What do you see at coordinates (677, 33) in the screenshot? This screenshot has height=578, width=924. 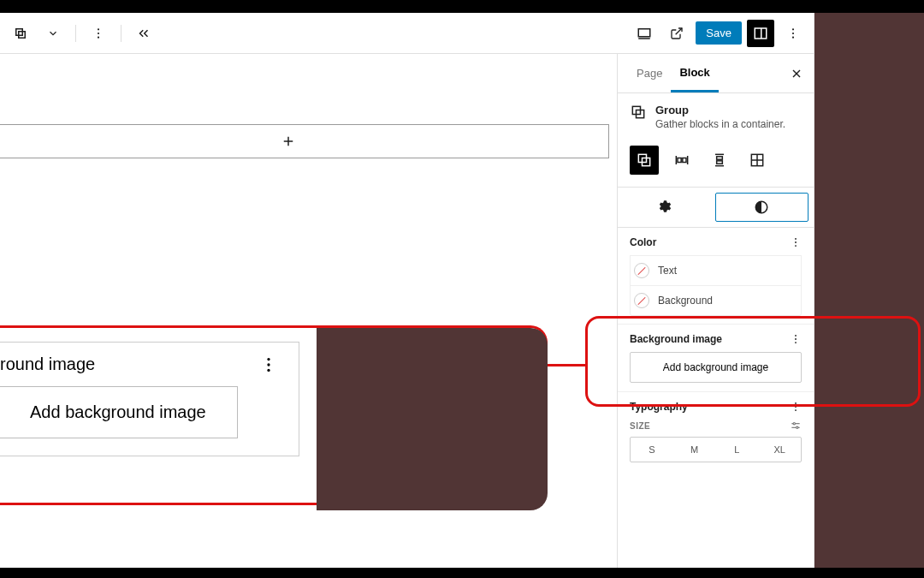 I see `external-link-icon` at bounding box center [677, 33].